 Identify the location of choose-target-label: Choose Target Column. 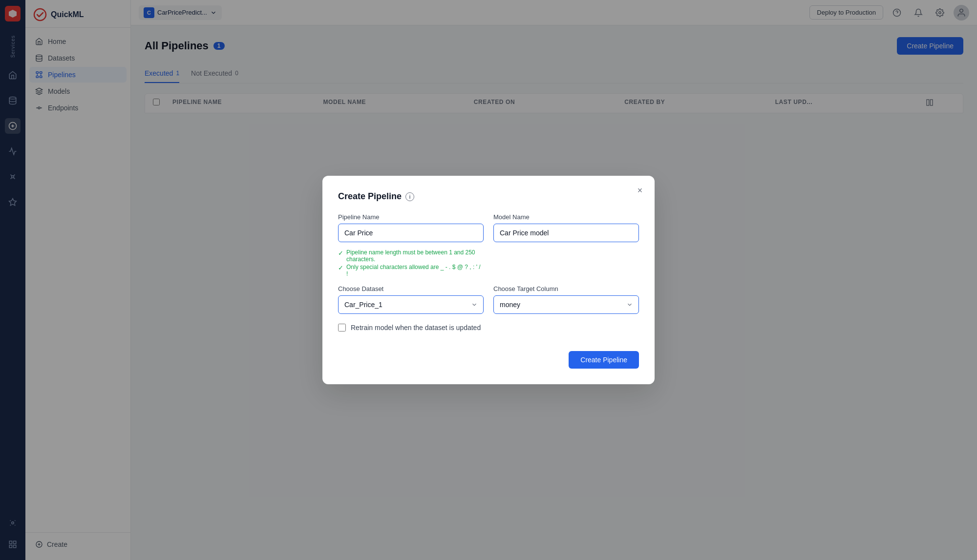
(566, 289).